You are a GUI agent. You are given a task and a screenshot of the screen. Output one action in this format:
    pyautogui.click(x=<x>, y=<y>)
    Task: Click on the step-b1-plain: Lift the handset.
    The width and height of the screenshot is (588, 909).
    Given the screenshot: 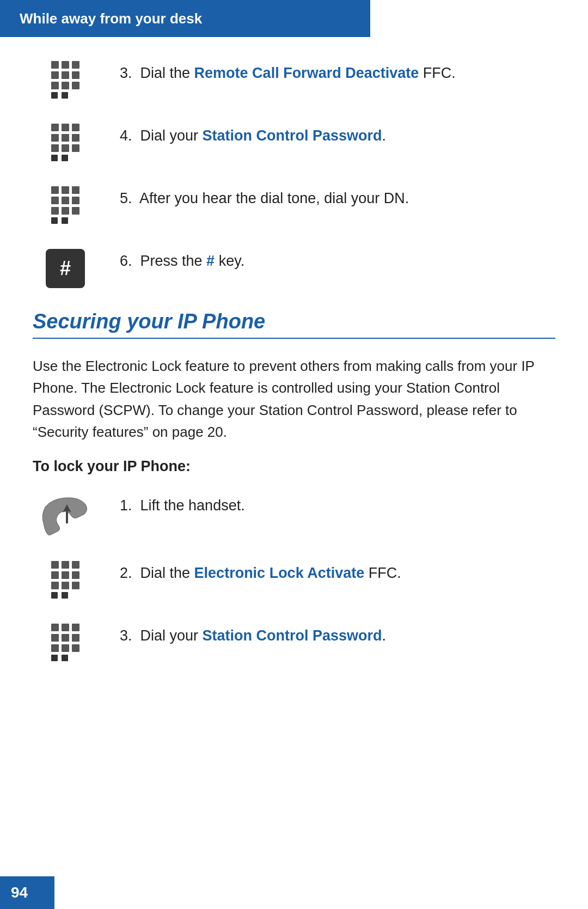 What is the action you would take?
    pyautogui.click(x=193, y=505)
    